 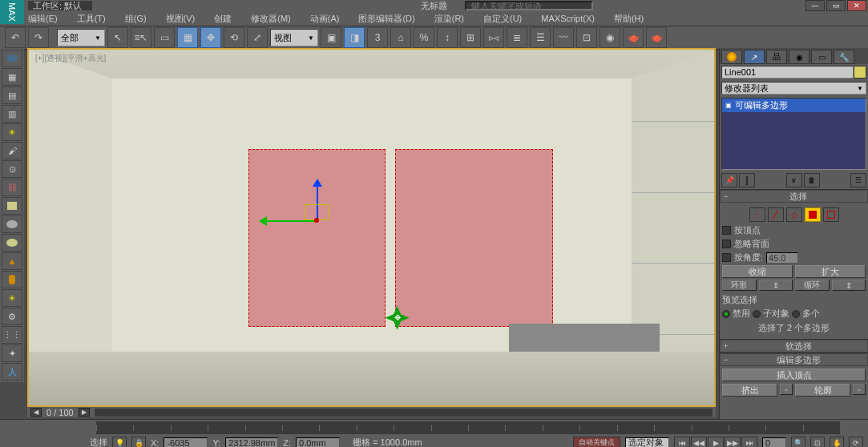 I want to click on render-button: 🫖, so click(x=656, y=38).